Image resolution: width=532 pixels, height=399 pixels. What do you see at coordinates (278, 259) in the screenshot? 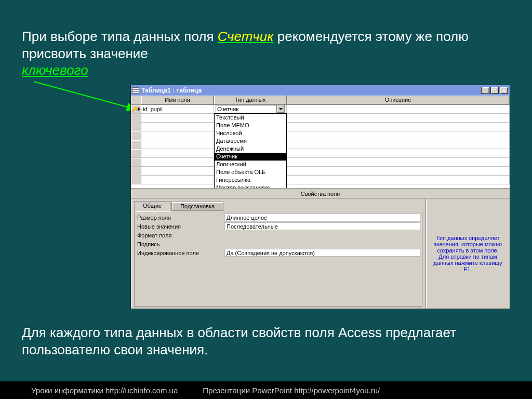
I see `properties-grid: Размер поляДлинное целоеНовые значенияПо…` at bounding box center [278, 259].